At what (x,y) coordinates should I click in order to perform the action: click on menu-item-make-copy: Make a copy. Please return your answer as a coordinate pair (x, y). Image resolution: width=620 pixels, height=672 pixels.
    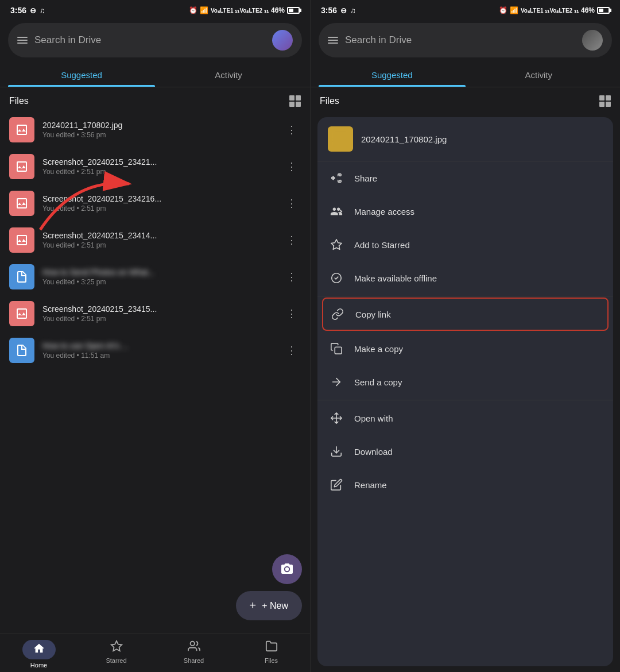
    Looking at the image, I should click on (465, 349).